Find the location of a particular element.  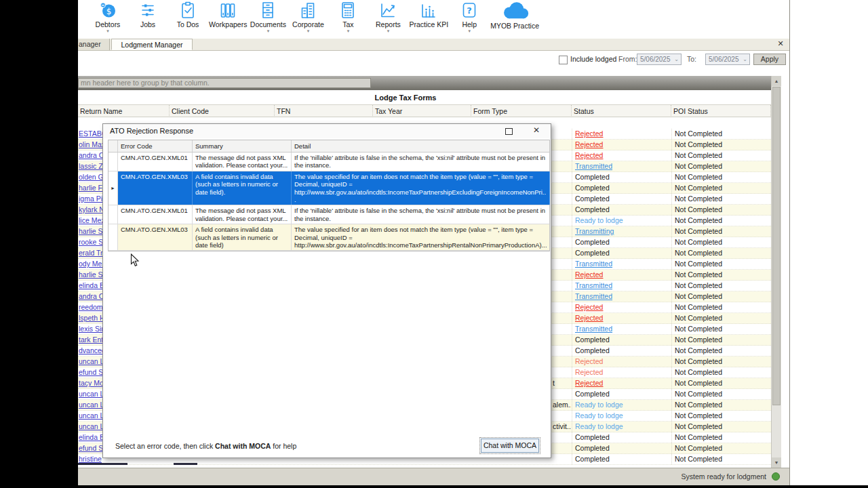

toolbar-item-help: ?Help▾ is located at coordinates (469, 17).